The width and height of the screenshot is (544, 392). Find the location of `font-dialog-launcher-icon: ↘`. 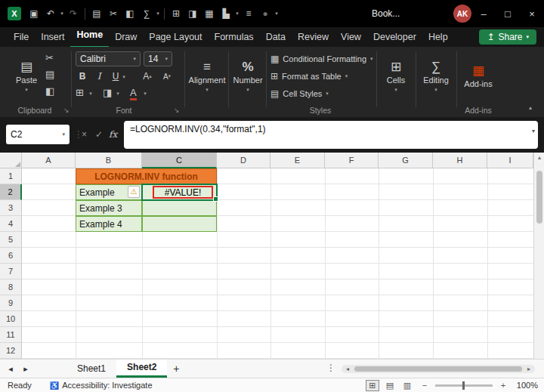

font-dialog-launcher-icon: ↘ is located at coordinates (177, 110).